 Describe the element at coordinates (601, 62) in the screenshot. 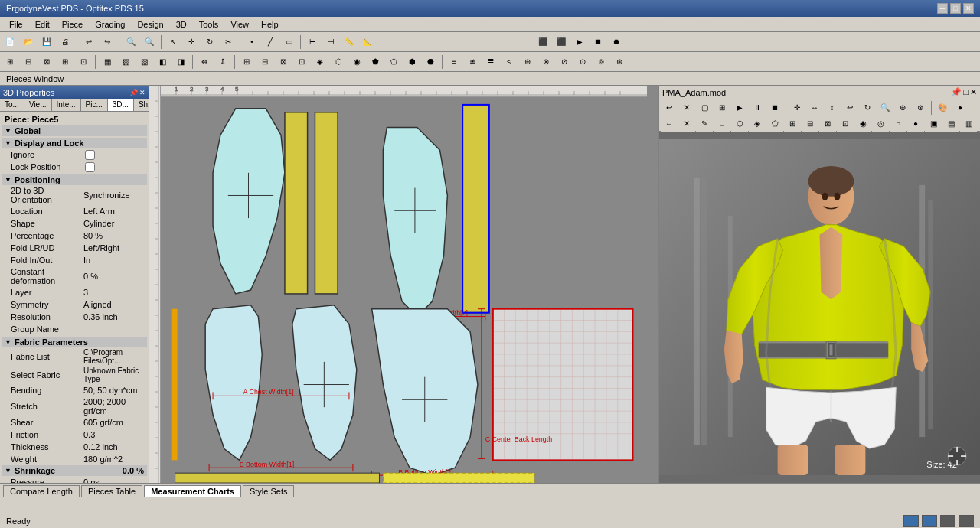

I see `misc-button9: ⊚` at that location.